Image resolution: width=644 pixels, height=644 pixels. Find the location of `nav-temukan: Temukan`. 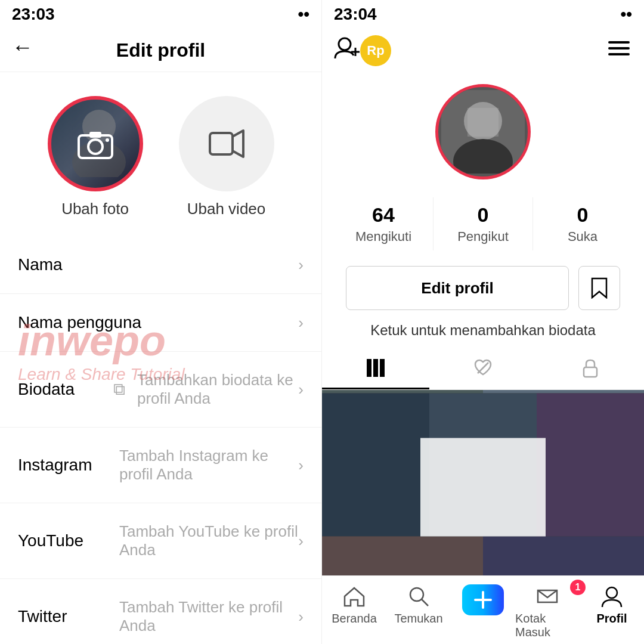

nav-temukan: Temukan is located at coordinates (419, 612).